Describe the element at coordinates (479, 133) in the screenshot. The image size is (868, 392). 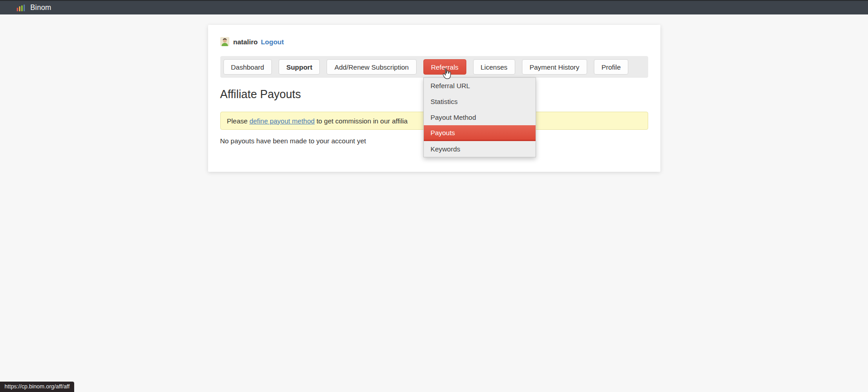
I see `menu-item-payouts: Payouts` at that location.